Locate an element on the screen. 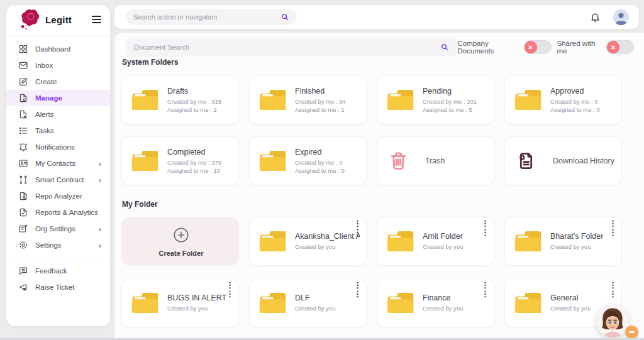 The image size is (644, 340). hamburger-menu-icon is located at coordinates (97, 19).